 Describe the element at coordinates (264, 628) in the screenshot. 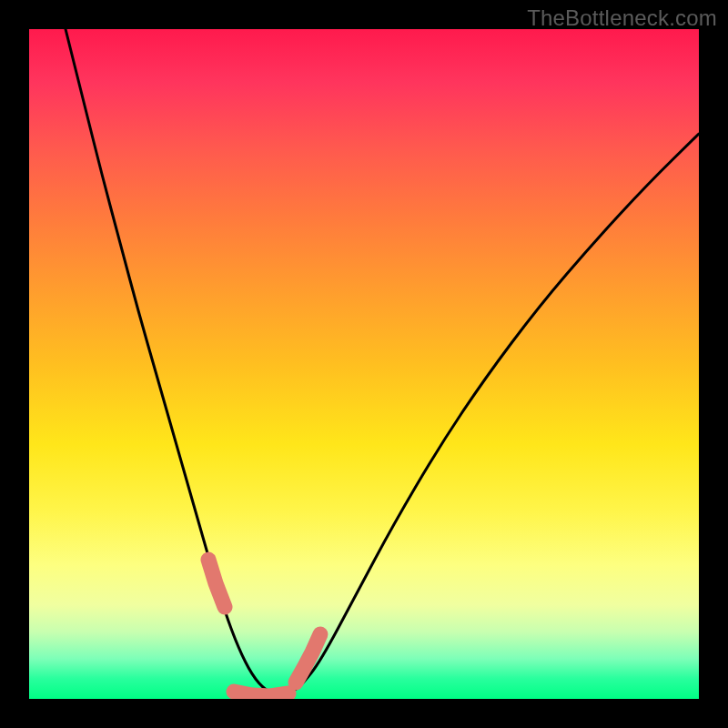

I see `highlight-group` at that location.